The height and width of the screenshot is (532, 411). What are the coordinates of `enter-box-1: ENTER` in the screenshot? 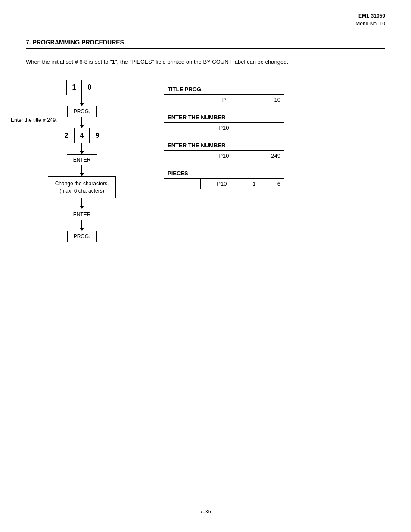 It's located at (82, 160).